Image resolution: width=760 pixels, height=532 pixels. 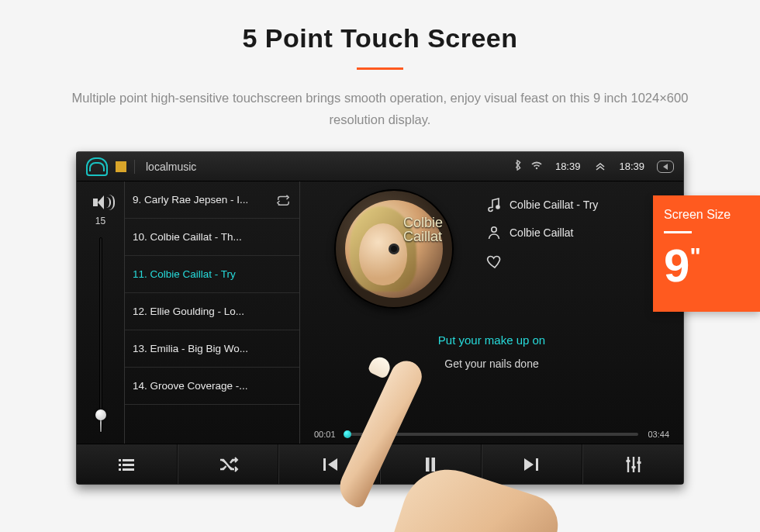 What do you see at coordinates (228, 464) in the screenshot?
I see `shuffle-button` at bounding box center [228, 464].